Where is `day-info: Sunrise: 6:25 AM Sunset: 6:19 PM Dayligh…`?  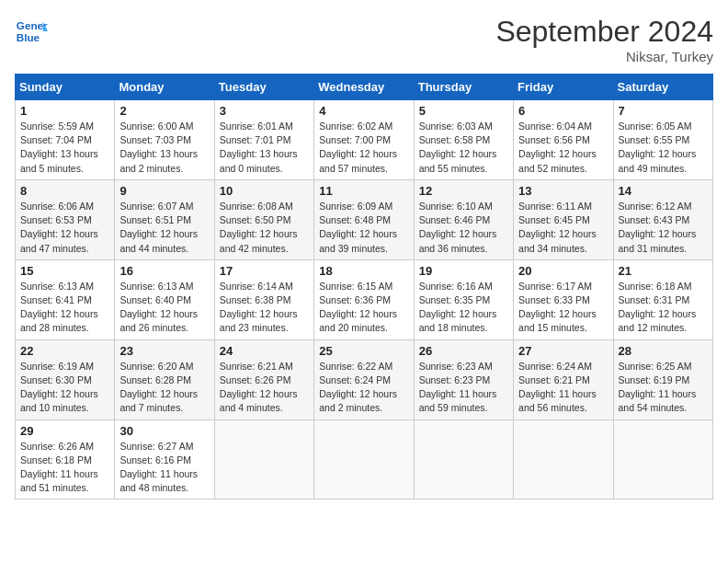 day-info: Sunrise: 6:25 AM Sunset: 6:19 PM Dayligh… is located at coordinates (664, 388).